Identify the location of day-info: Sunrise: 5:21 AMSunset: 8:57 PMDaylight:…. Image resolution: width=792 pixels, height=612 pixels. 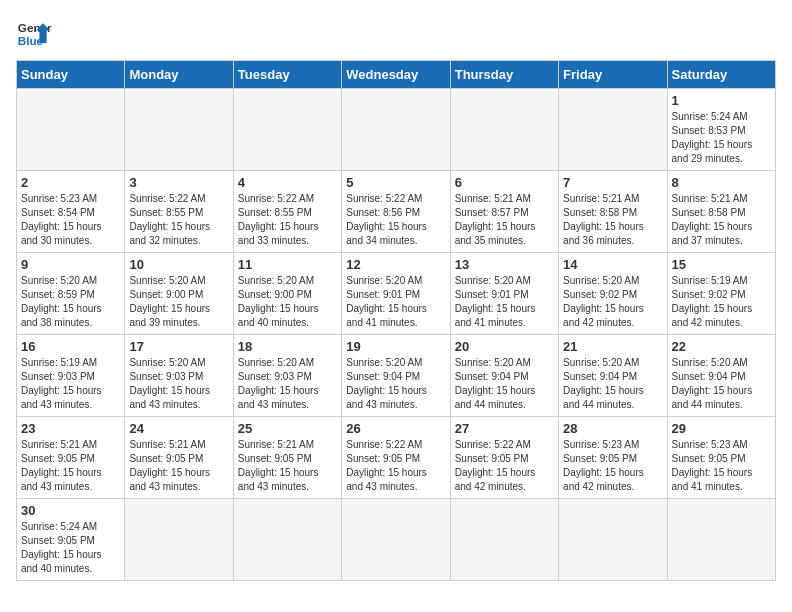
(504, 220).